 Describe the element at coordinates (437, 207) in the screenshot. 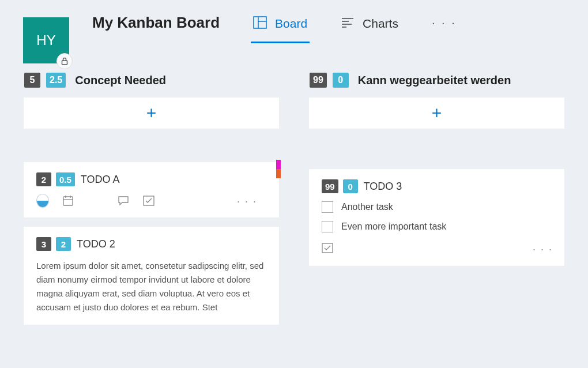

I see `task-item: Another task` at that location.